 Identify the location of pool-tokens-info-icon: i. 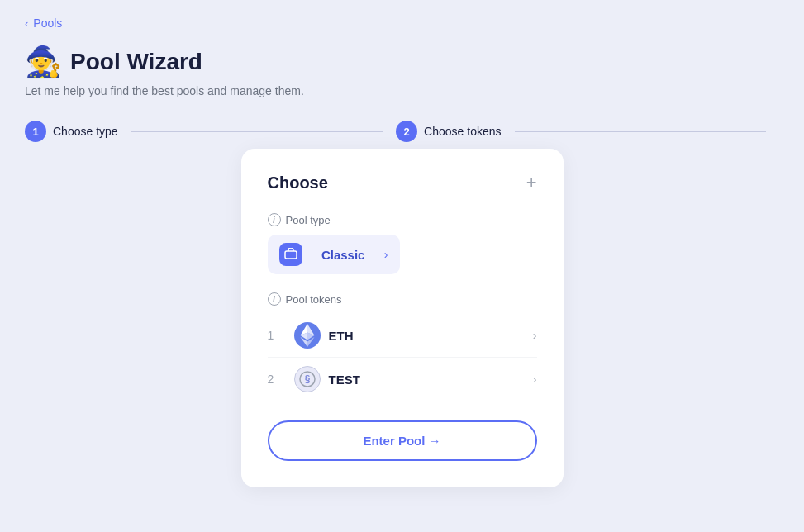
(274, 299).